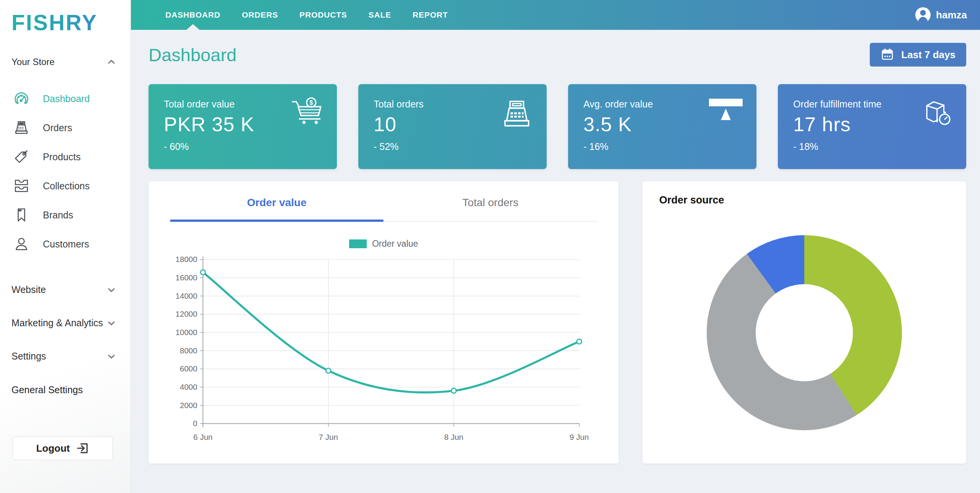  Describe the element at coordinates (58, 215) in the screenshot. I see `sidebar-item-label: Brands` at that location.